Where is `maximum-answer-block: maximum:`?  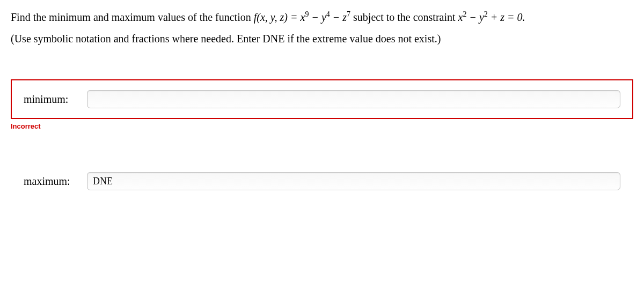
maximum-answer-block: maximum: is located at coordinates (322, 181).